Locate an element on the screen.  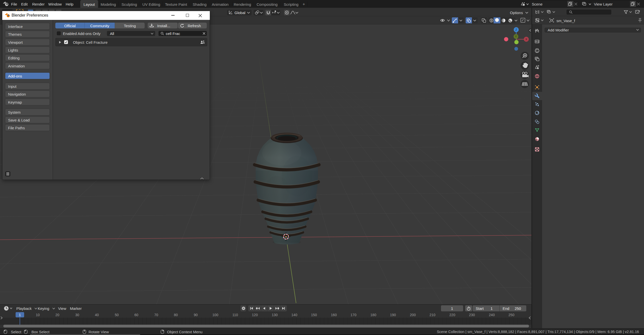
svg-text: Y is located at coordinates (516, 36).